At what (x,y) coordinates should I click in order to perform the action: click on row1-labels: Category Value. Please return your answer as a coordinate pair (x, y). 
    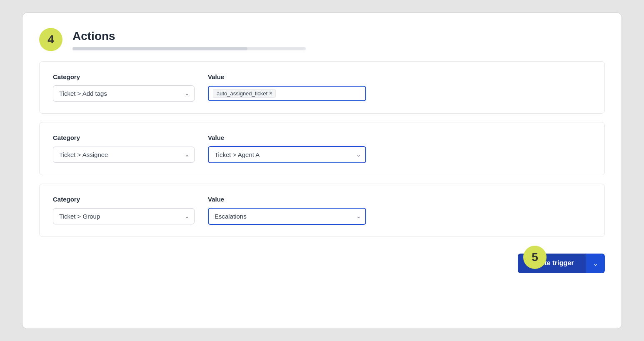
    Looking at the image, I should click on (322, 77).